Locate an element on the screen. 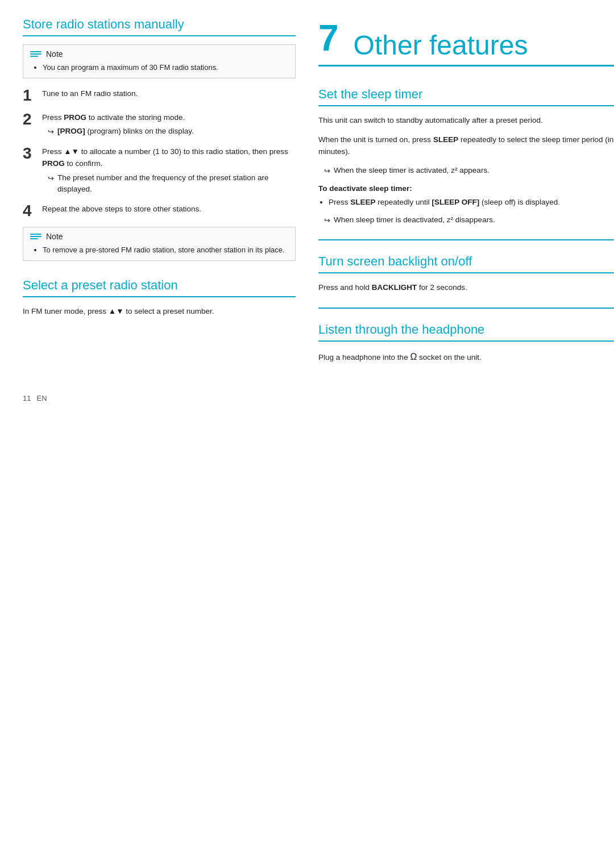  select-preset-title: Select a preset radio station is located at coordinates (159, 288).